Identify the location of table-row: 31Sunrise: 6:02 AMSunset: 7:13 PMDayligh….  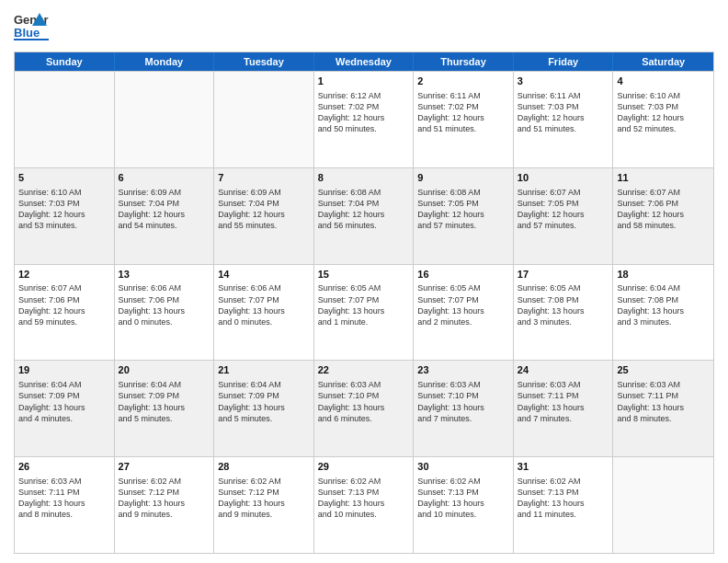
(564, 505).